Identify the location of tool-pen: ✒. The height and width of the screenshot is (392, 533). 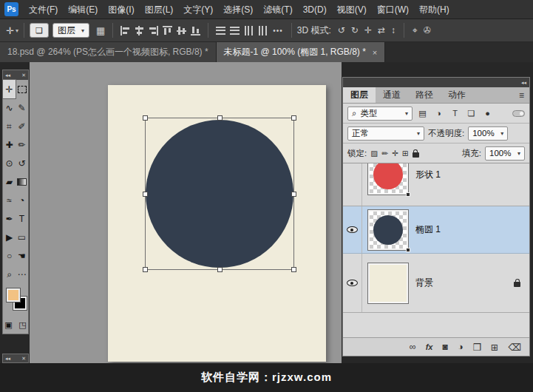
(9, 219).